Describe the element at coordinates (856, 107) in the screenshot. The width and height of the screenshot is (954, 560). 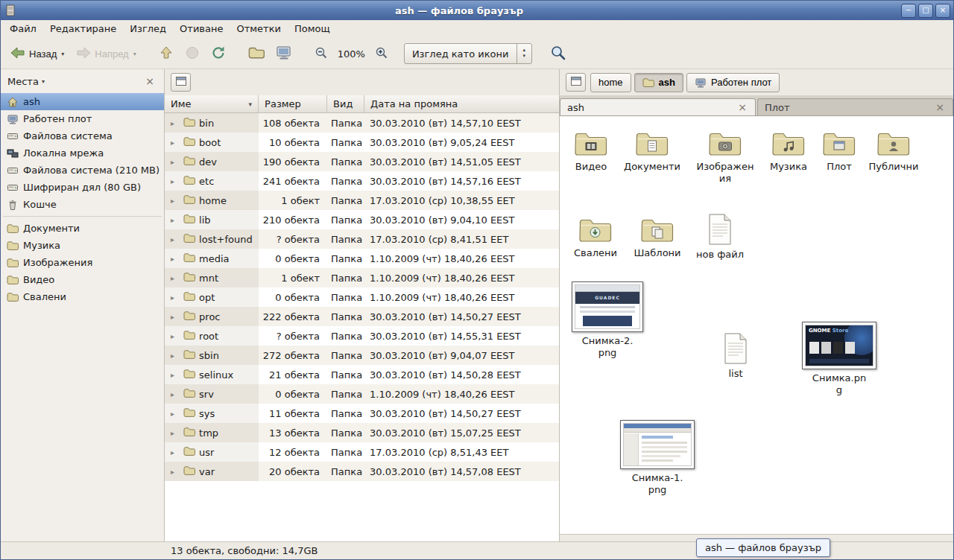
I see `tab: Плот ×` at that location.